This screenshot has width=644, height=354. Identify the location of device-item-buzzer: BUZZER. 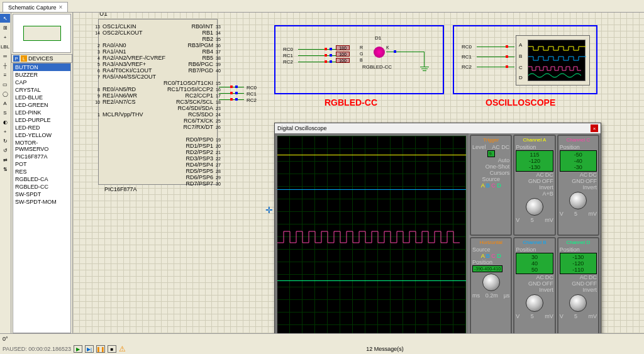
(42, 75).